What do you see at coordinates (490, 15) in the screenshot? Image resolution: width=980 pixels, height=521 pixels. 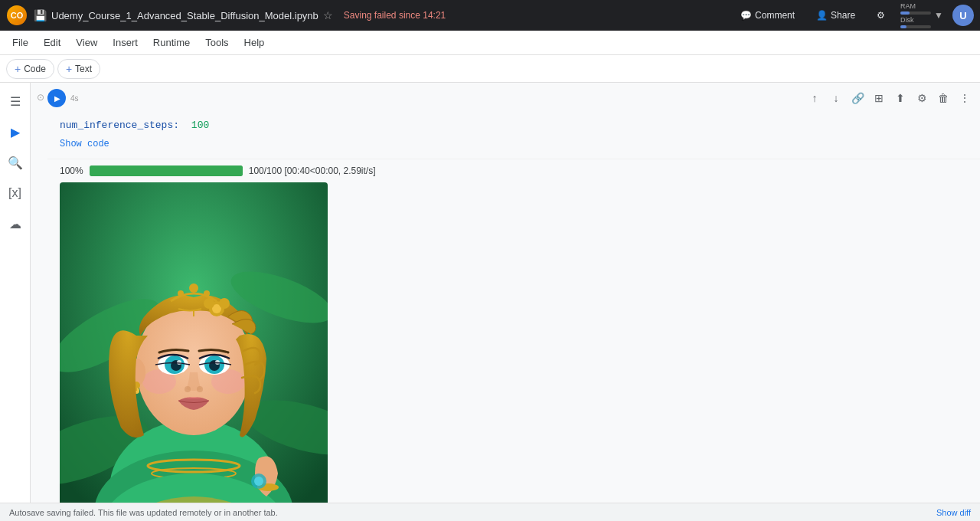 I see `topbar: CO 💾 Udemy_Course_1_Advanced_Stable_Diff…` at bounding box center [490, 15].